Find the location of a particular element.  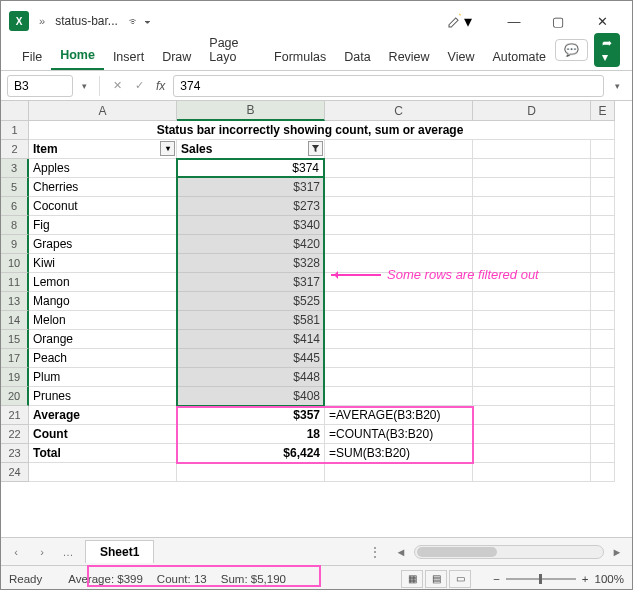

sales-cell: $445 is located at coordinates (251, 358).